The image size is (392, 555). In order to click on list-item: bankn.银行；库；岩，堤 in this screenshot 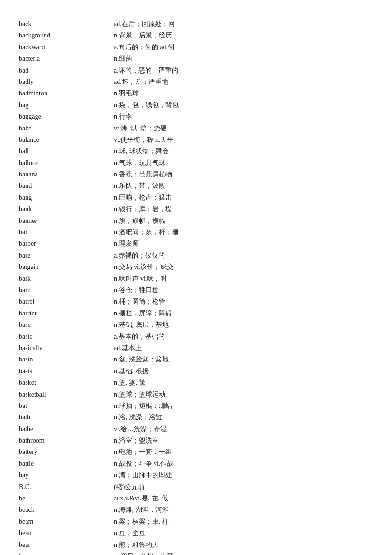, I will do `click(196, 209)`.